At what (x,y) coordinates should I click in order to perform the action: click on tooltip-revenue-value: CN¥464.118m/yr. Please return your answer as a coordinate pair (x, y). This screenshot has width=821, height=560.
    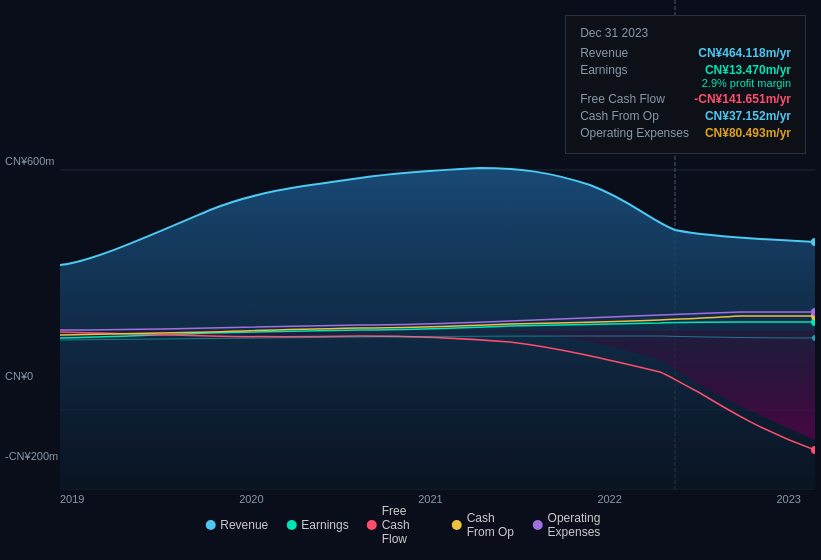
    Looking at the image, I should click on (744, 53).